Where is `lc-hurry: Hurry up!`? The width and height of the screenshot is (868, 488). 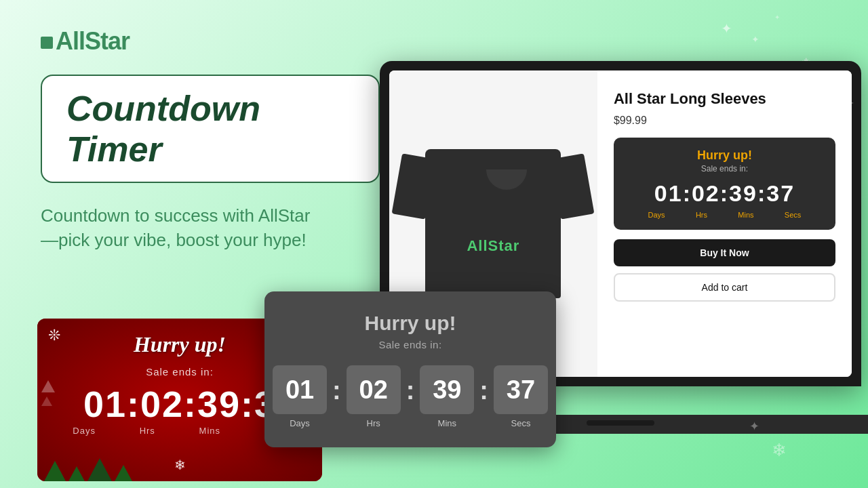 lc-hurry: Hurry up! is located at coordinates (724, 156).